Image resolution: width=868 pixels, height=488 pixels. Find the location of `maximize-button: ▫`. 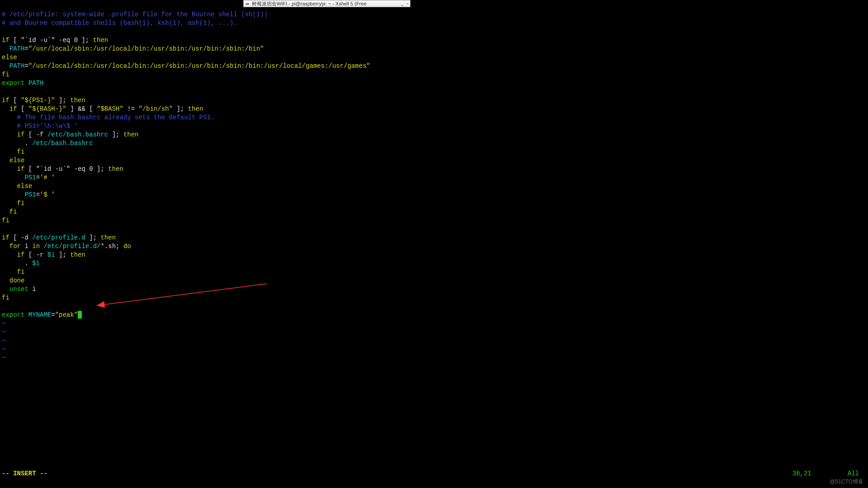

maximize-button: ▫ is located at coordinates (408, 4).